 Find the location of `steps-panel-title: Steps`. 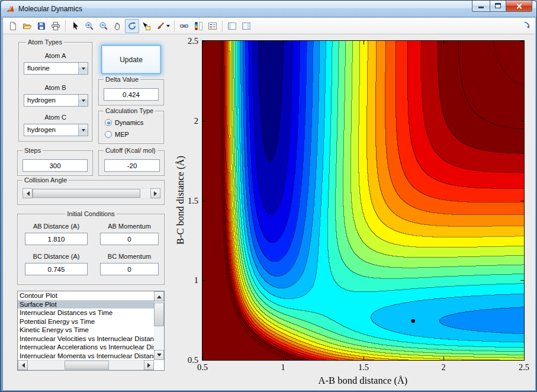

steps-panel-title: Steps is located at coordinates (33, 150).